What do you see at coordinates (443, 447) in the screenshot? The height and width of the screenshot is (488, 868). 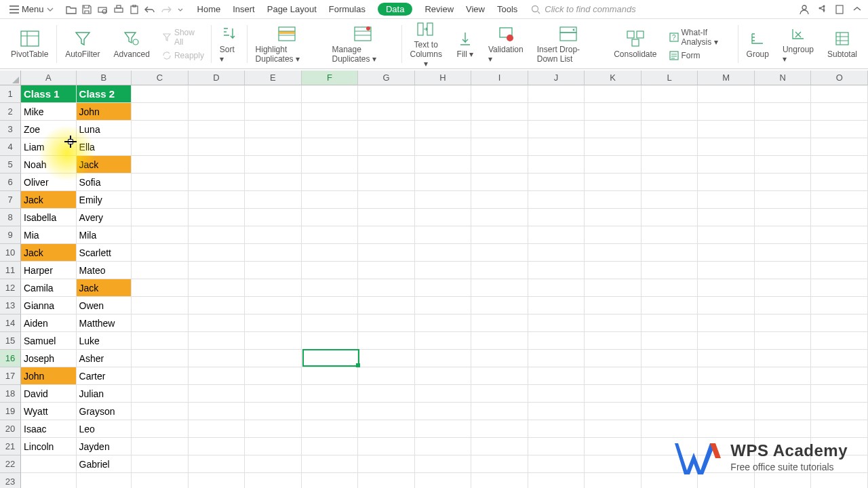 I see `cell-H21` at bounding box center [443, 447].